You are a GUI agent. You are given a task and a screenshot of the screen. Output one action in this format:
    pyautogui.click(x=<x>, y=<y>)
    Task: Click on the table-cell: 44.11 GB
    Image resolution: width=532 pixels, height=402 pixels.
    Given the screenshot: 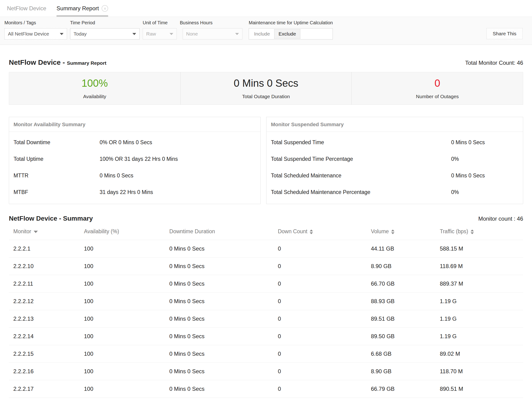 What is the action you would take?
    pyautogui.click(x=405, y=249)
    